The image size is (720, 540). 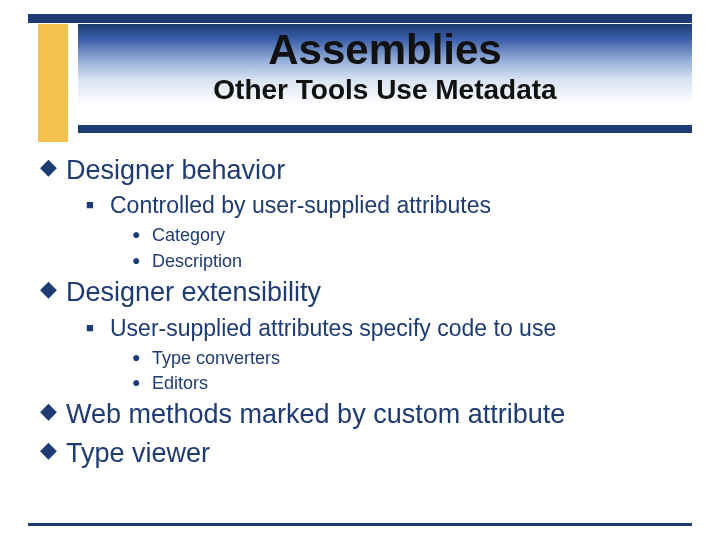 What do you see at coordinates (360, 18) in the screenshot?
I see `top-bar` at bounding box center [360, 18].